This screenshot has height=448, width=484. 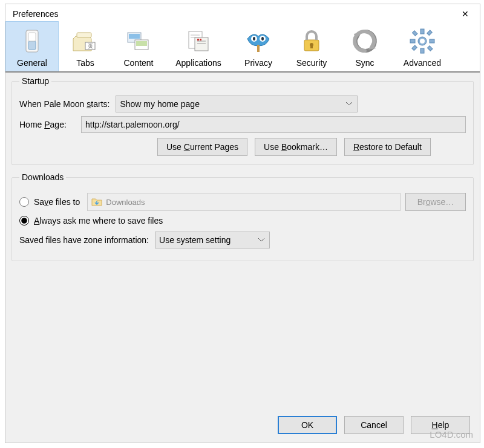 What do you see at coordinates (312, 41) in the screenshot?
I see `security-icon` at bounding box center [312, 41].